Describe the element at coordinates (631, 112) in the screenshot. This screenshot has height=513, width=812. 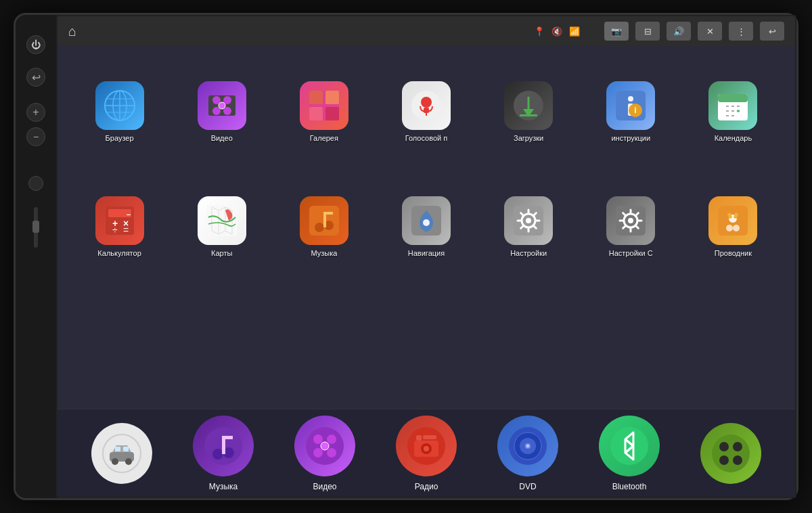
I see `app-info: iинструкции` at that location.